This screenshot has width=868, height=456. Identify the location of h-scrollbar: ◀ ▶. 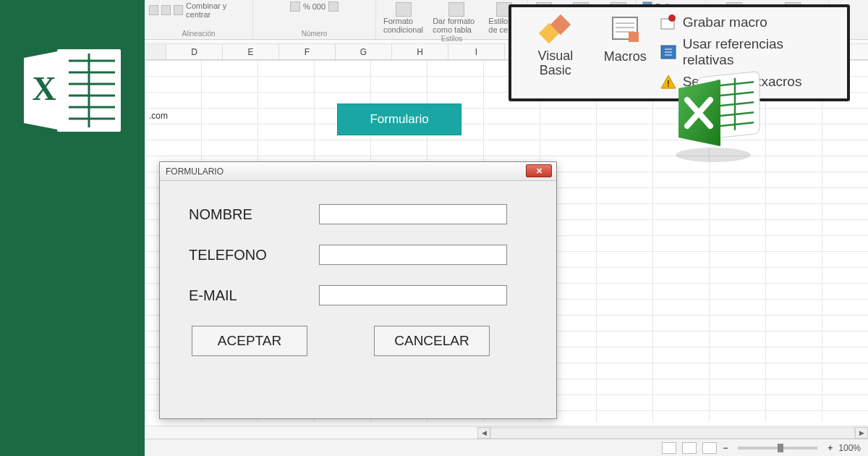
(506, 432).